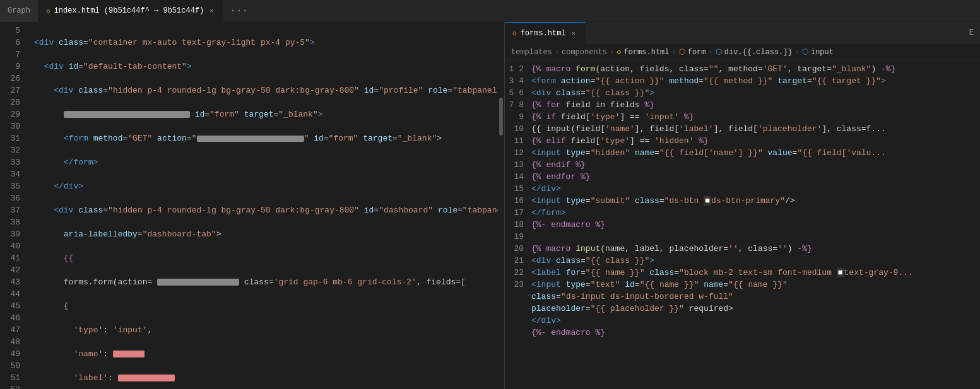 This screenshot has height=389, width=980. I want to click on right-code-line-3: <div class="{{ class }}">, so click(755, 93).